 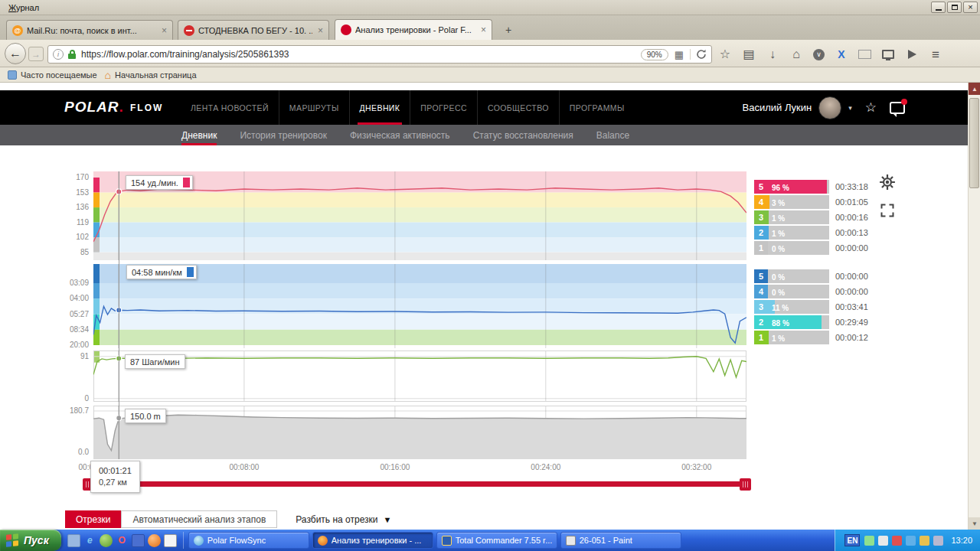 What do you see at coordinates (655, 55) in the screenshot?
I see `zoom-level-badge: 90%` at bounding box center [655, 55].